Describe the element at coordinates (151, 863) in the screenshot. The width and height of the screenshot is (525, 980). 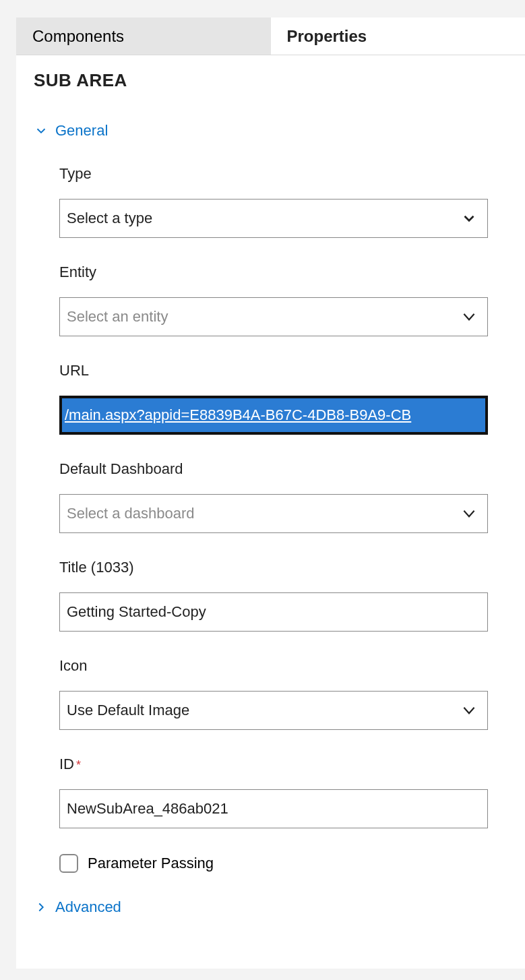
I see `parameter-passing-label: Parameter Passing` at that location.